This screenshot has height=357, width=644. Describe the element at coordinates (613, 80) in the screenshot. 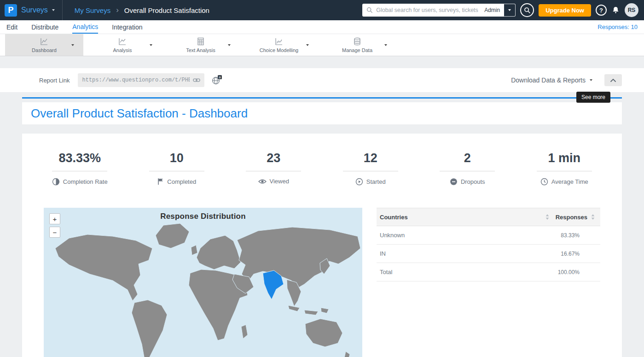

I see `collapse-panel-button` at that location.